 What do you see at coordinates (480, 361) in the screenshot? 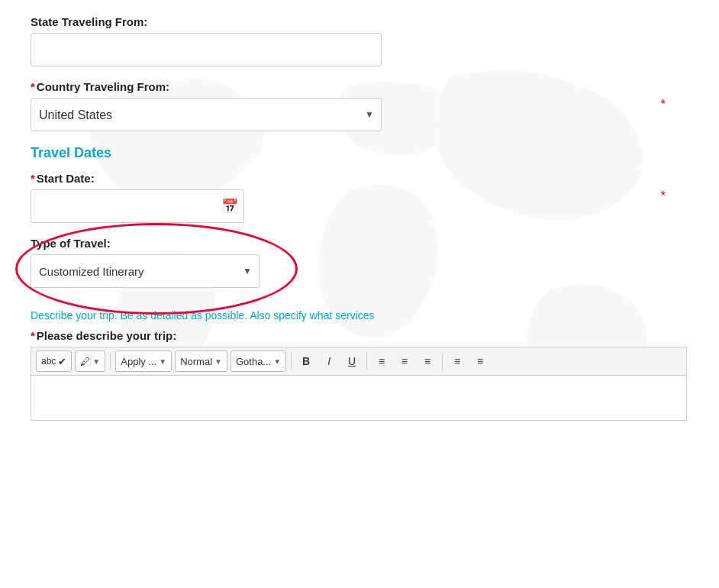
I see `ordered-list-icon: ≡` at bounding box center [480, 361].